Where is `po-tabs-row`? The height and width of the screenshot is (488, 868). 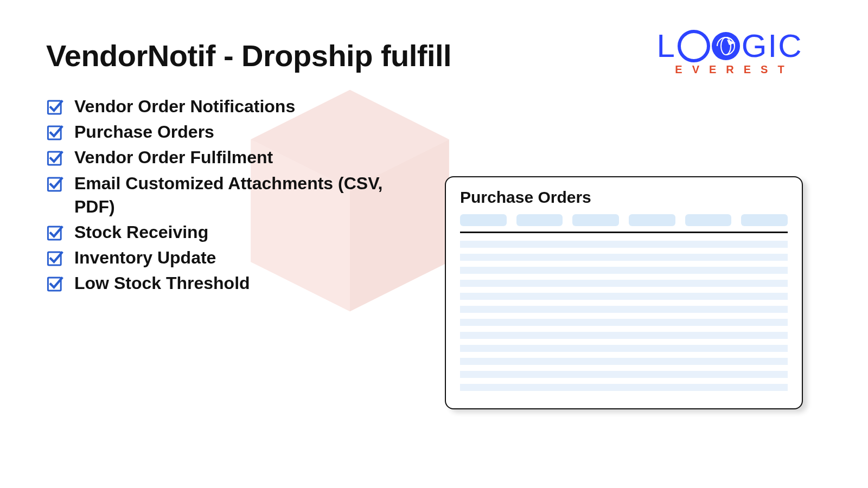
po-tabs-row is located at coordinates (624, 220).